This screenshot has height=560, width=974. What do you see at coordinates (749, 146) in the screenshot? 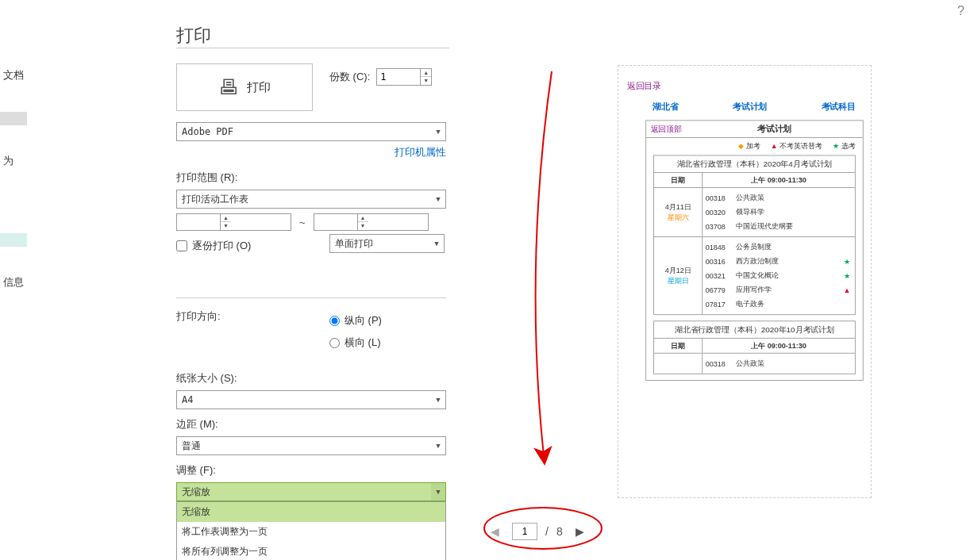
I see `preview-legend-item: ◆加考` at bounding box center [749, 146].